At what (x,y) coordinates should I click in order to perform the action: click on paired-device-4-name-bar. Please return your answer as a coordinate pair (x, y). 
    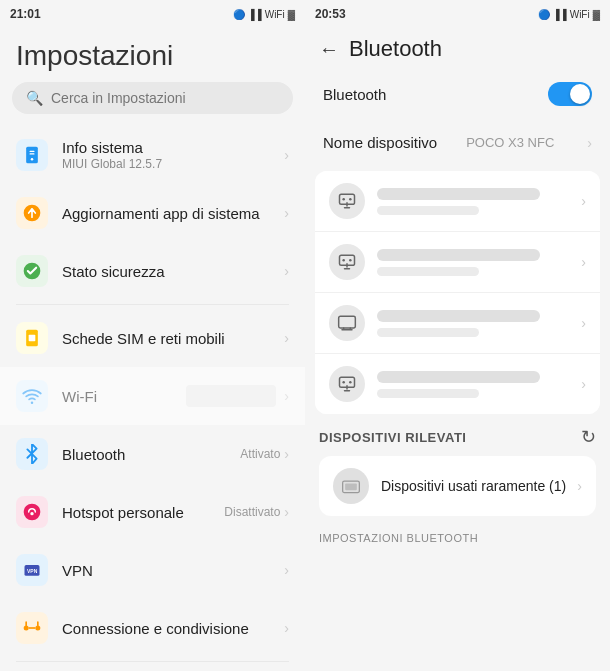
    Looking at the image, I should click on (458, 377).